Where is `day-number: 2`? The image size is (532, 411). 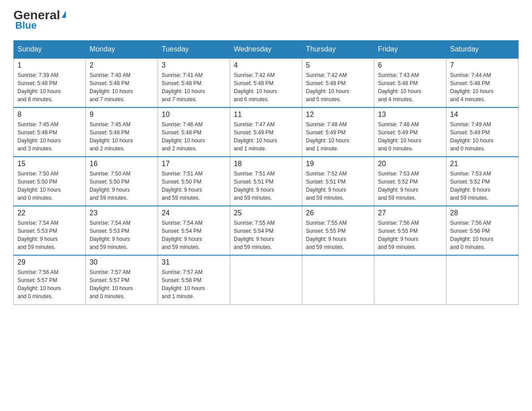
day-number: 2 is located at coordinates (122, 65).